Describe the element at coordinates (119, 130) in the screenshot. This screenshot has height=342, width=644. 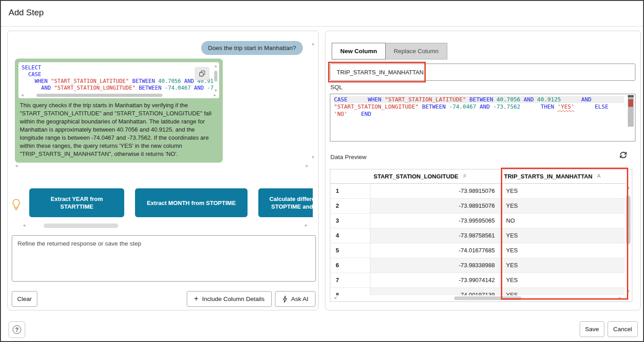
I see `ai-explanation-text: This query checks if the trip starts in …` at that location.